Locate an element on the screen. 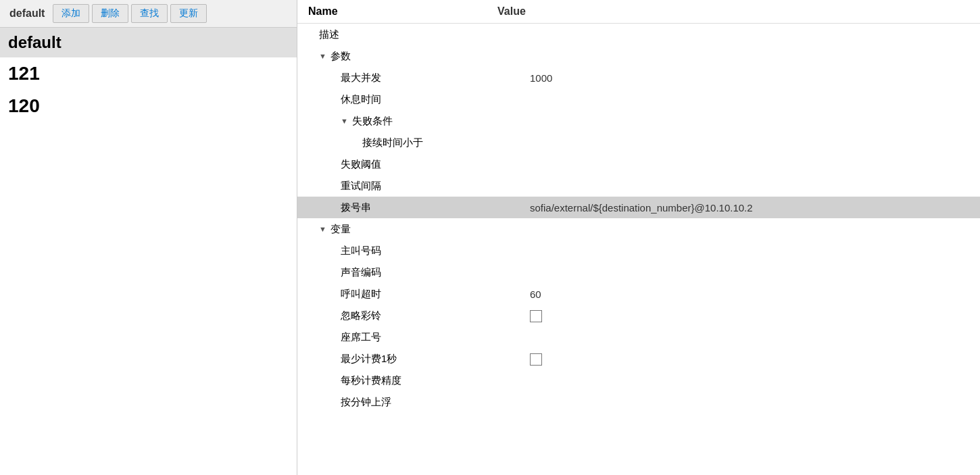 This screenshot has height=475, width=980. label-zuida: 最大并发 is located at coordinates (361, 78).